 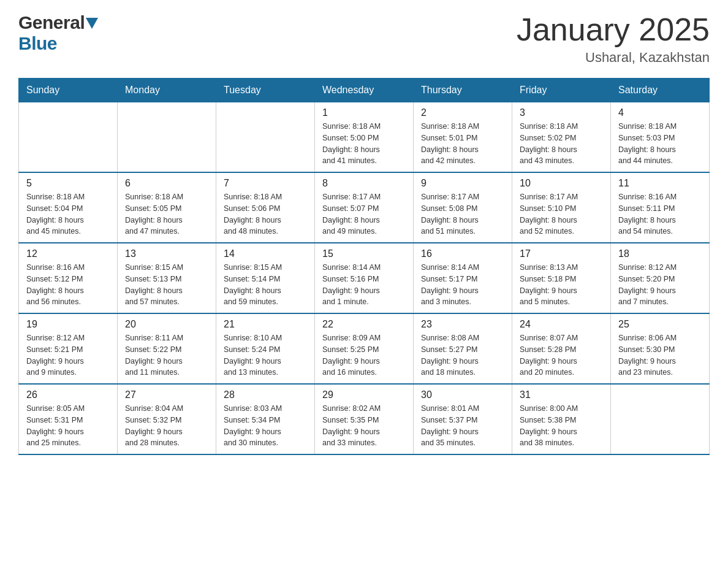 I want to click on day-number: 19, so click(x=68, y=324).